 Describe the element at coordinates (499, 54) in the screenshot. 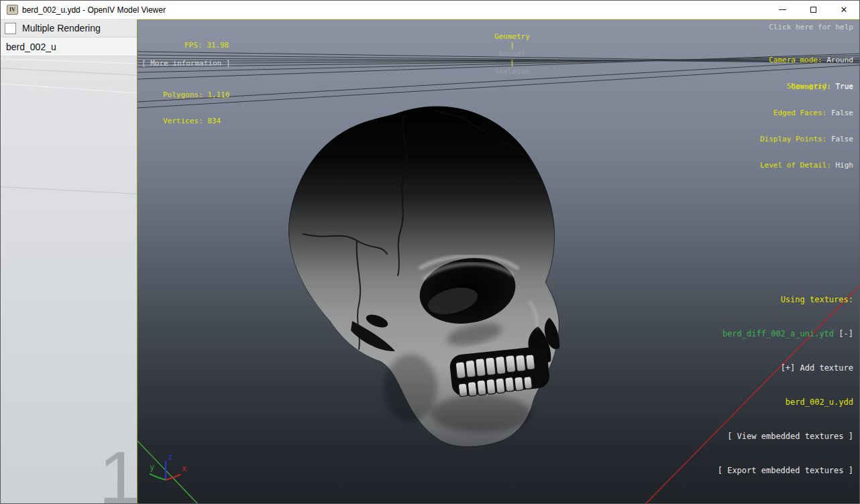

I see `view-mode-tabs: Geometry | Bounds | Skeleton` at that location.